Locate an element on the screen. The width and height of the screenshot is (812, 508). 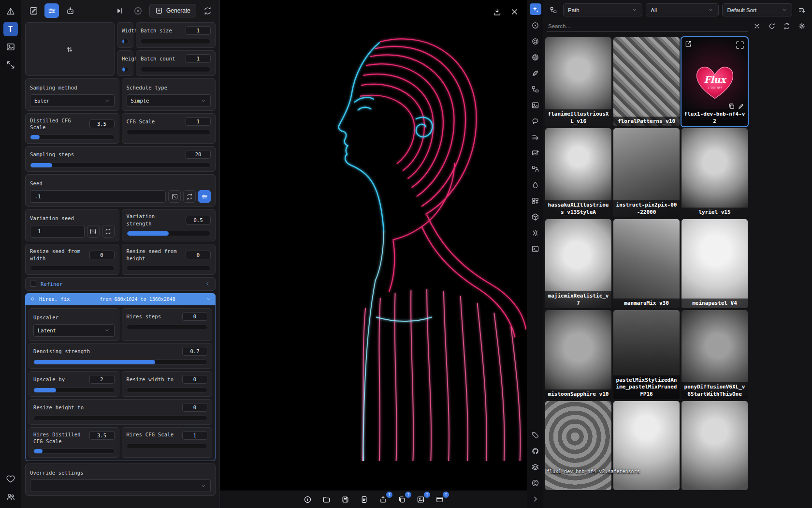
refiner-checkbox is located at coordinates (33, 284).